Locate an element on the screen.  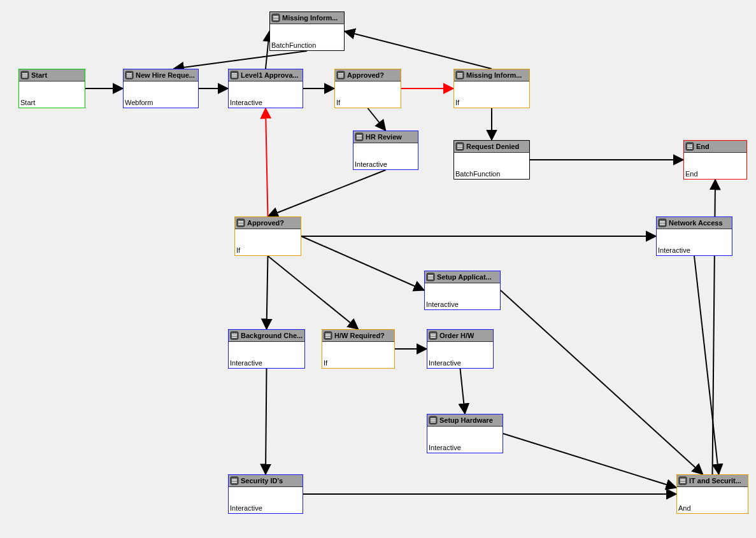
edge-missing2-missing_top is located at coordinates (418, 50).